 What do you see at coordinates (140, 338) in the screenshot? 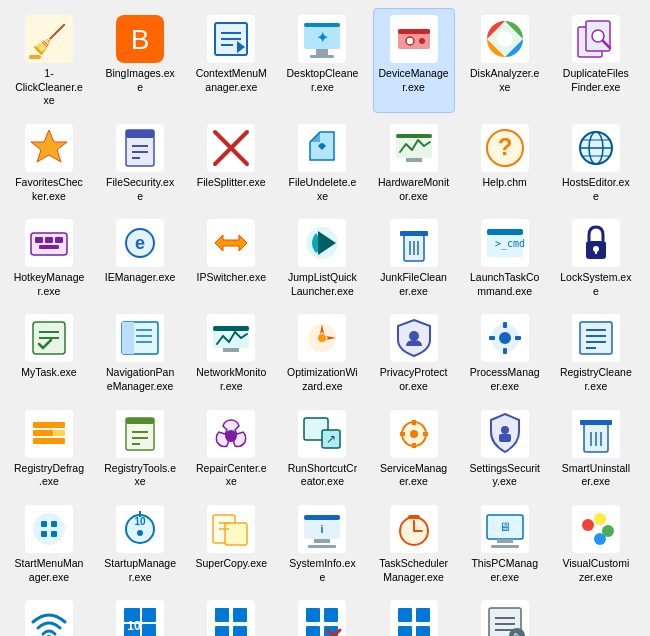
I see `icon-navigationpanemanager` at bounding box center [140, 338].